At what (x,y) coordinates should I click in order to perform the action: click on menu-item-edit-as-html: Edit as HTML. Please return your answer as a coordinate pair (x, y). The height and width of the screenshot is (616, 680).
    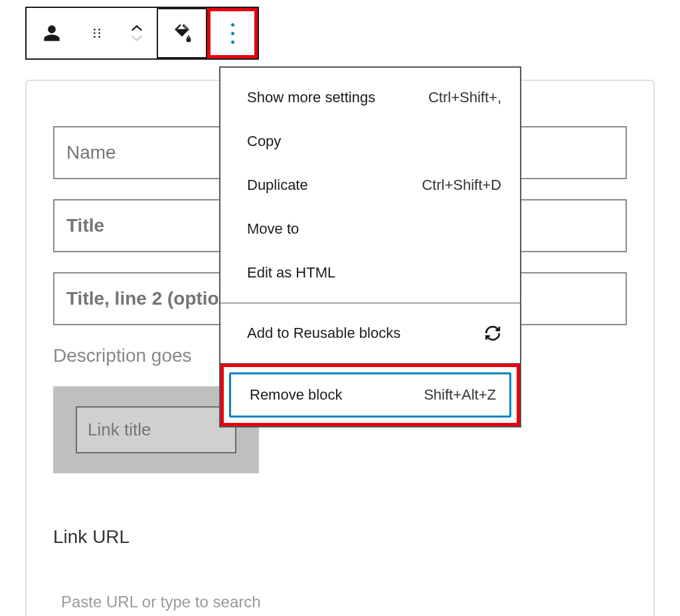
    Looking at the image, I should click on (371, 273).